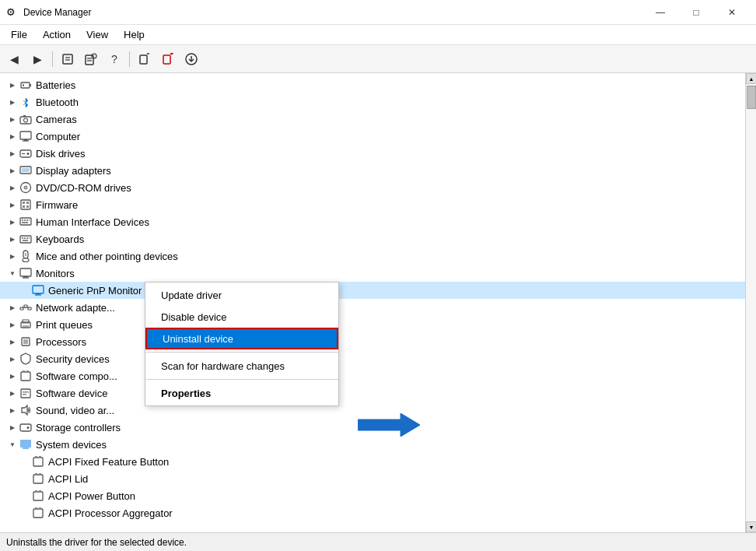 This screenshot has height=551, width=756. I want to click on context-menu-properties: Properties, so click(242, 393).